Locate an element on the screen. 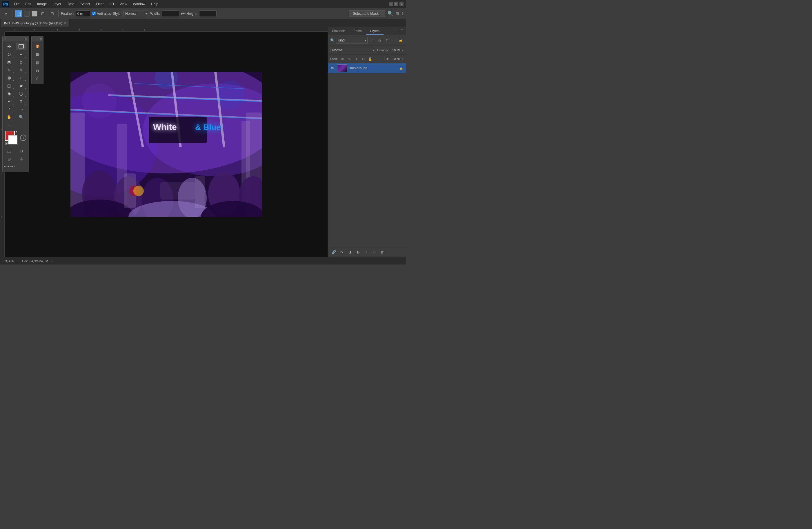  adjustment-filter-icon: ◑ is located at coordinates (380, 40).